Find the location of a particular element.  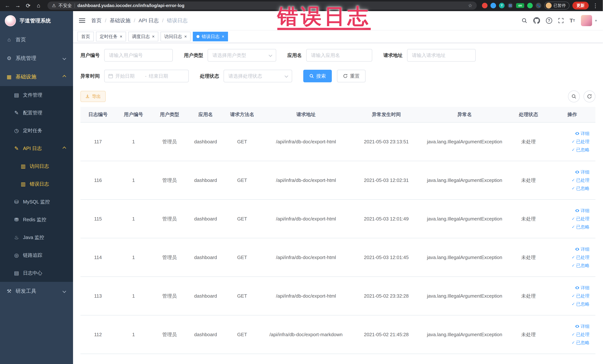

tab-job: 定时任务× is located at coordinates (111, 37).